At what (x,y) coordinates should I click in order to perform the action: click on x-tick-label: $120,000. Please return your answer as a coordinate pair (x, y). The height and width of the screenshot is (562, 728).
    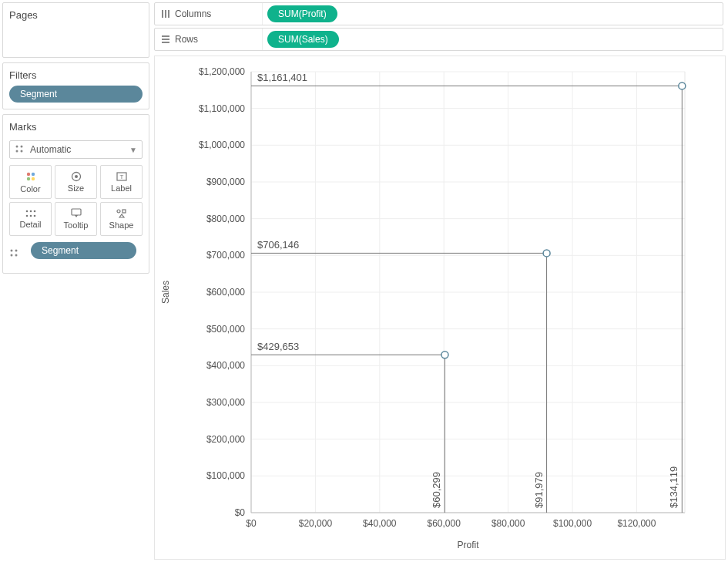
    Looking at the image, I should click on (636, 523).